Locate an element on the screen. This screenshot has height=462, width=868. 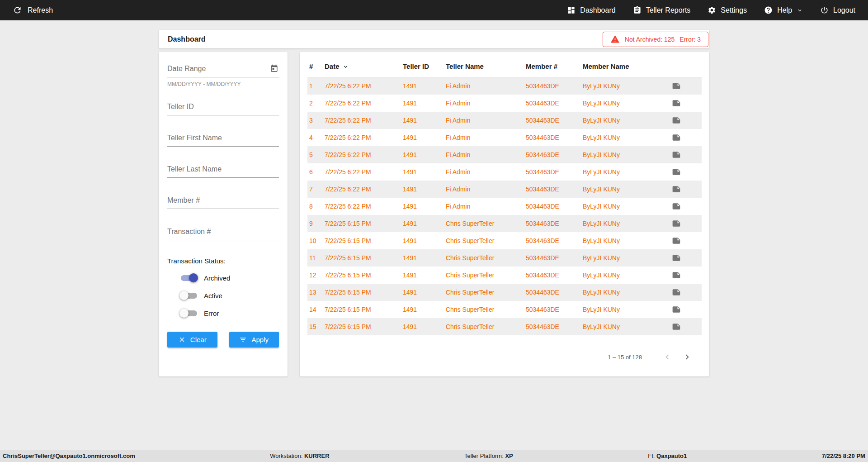
fi: FI: Qaxpauto1 is located at coordinates (667, 456).